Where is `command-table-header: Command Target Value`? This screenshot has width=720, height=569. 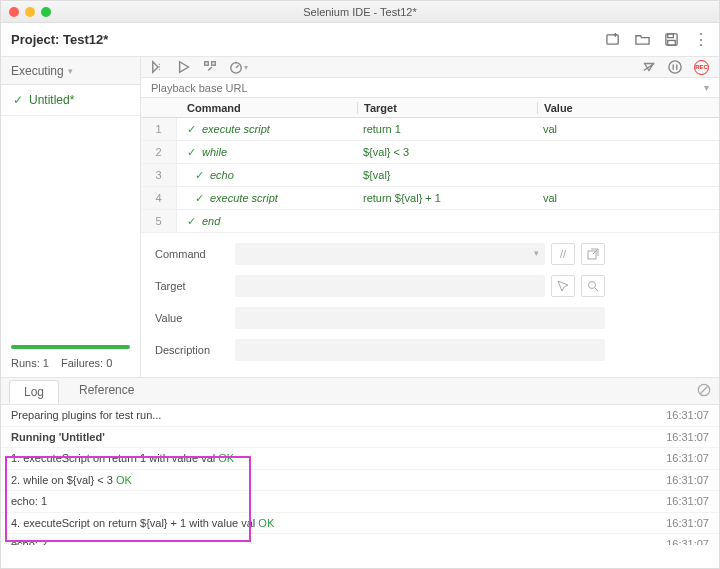
command-table-header: Command Target Value is located at coordinates (430, 108).